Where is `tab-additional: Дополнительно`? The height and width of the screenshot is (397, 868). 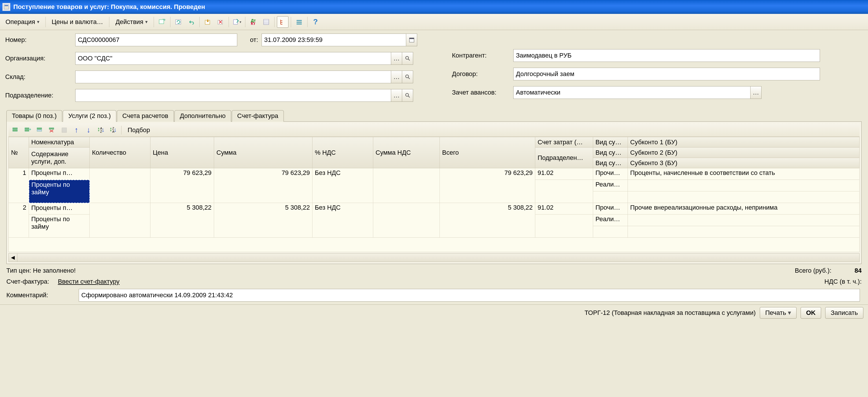
tab-additional: Дополнительно is located at coordinates (203, 116).